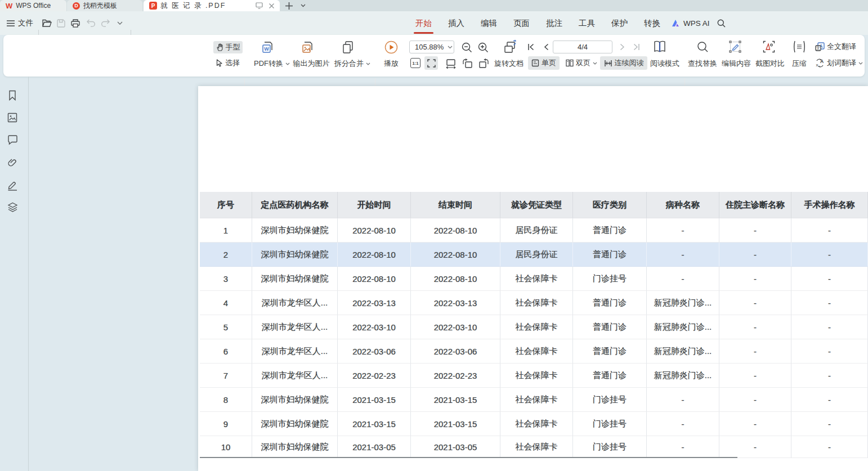  Describe the element at coordinates (9, 6) in the screenshot. I see `wps-logo-icon: W` at that location.